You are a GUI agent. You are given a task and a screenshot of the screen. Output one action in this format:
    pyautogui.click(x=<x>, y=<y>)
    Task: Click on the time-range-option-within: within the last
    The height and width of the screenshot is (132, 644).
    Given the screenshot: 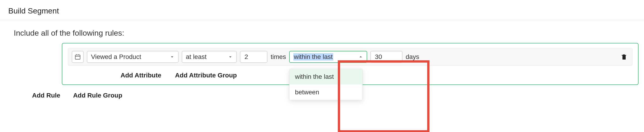 What is the action you would take?
    pyautogui.click(x=326, y=77)
    